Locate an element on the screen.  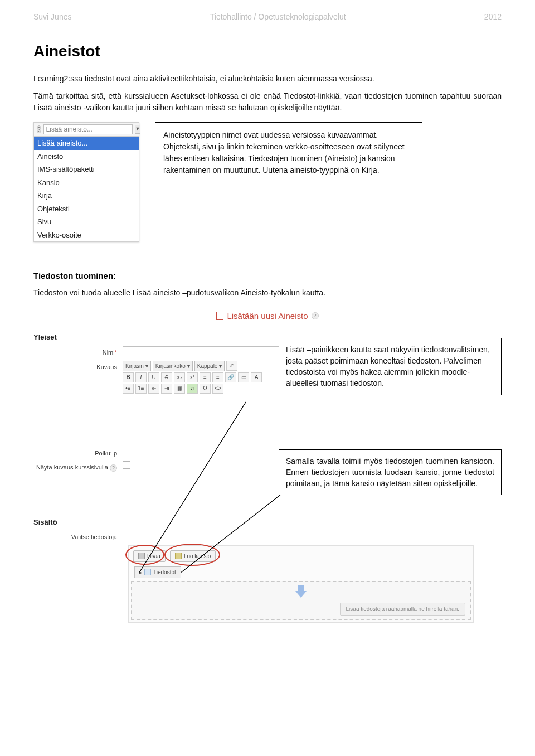
paragraph-select: Kappale▾ is located at coordinates (210, 366).